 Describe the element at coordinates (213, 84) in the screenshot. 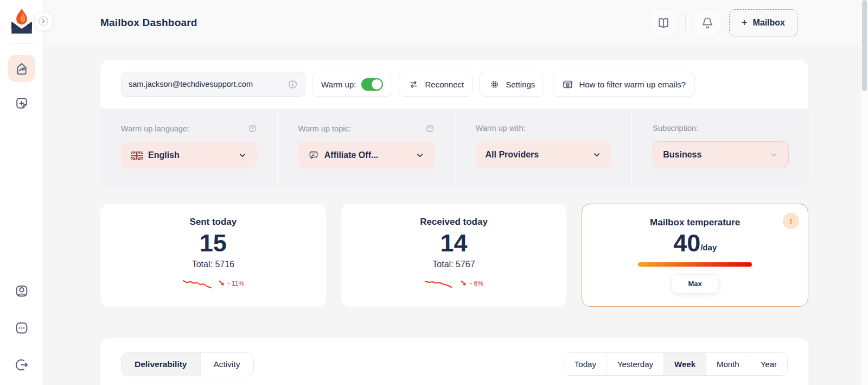

I see `mailbox-email-field` at that location.